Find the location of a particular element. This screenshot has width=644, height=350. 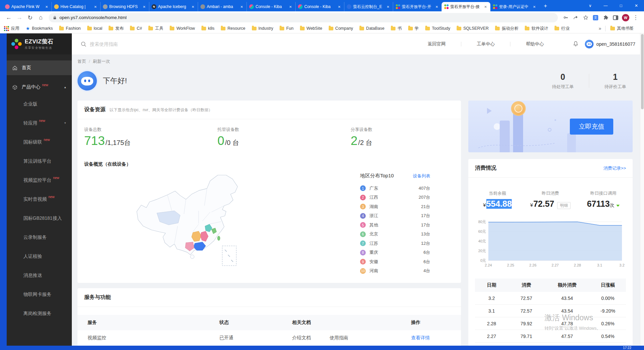

home-icon: ⌂ is located at coordinates (41, 18).